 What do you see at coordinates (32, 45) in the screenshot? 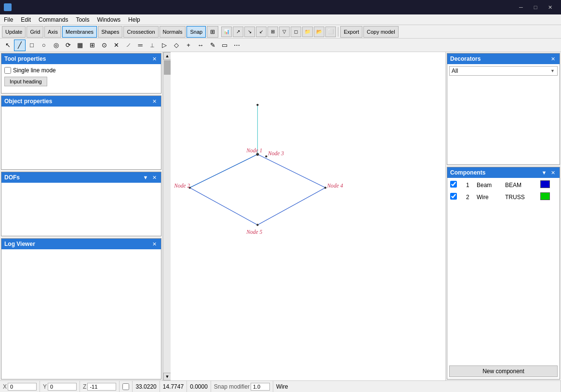
I see `rect-tool: □` at bounding box center [32, 45].